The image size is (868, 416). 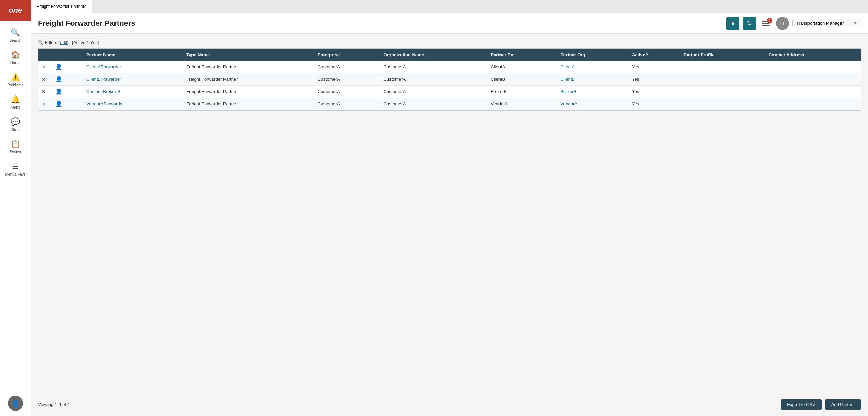 I want to click on problems-icon: ⚠️, so click(x=15, y=77).